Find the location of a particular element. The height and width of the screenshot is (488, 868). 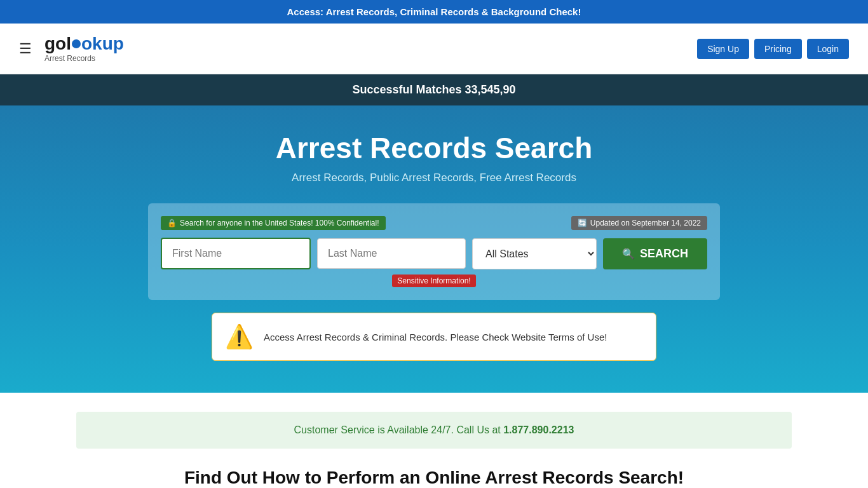

search-icon is located at coordinates (628, 254).